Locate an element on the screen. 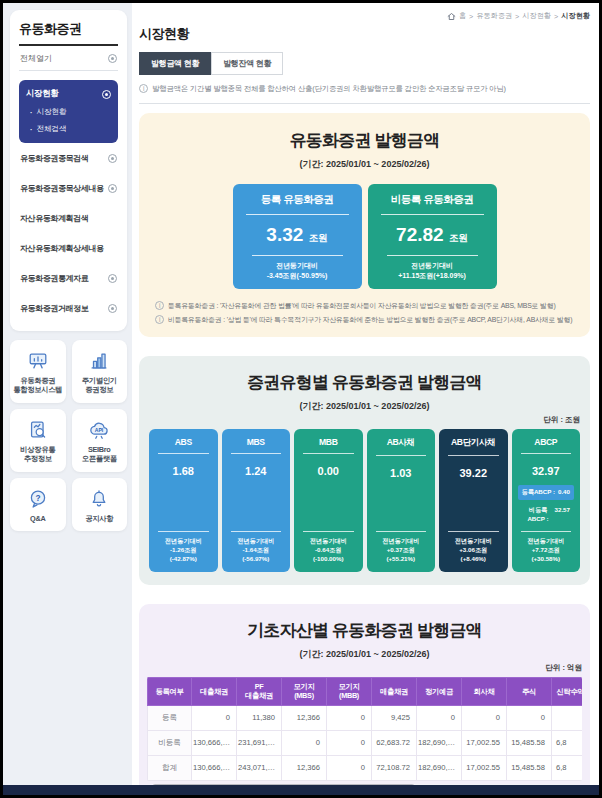  api-cloud-icon: API is located at coordinates (100, 430).